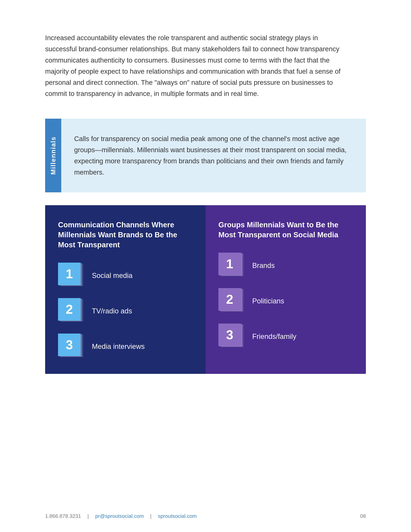 The height and width of the screenshot is (532, 411). Describe the element at coordinates (71, 276) in the screenshot. I see `rank-card-wrapper-1: 1` at that location.